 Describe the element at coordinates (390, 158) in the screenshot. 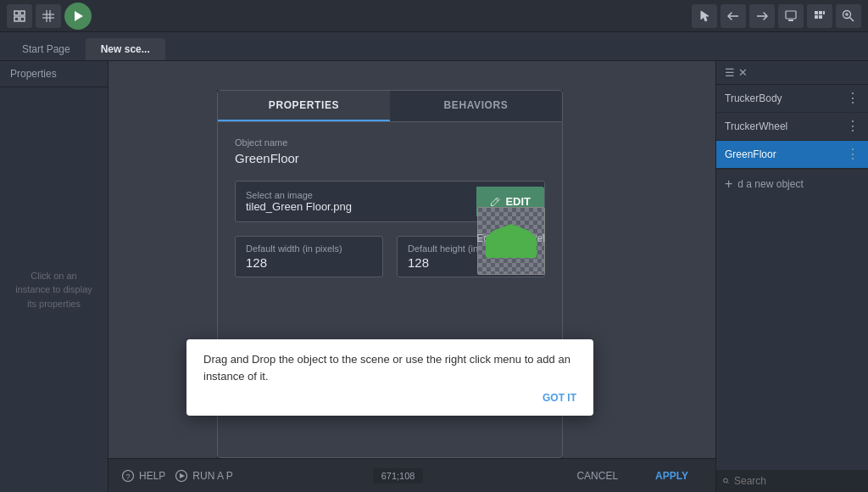

I see `object-name-value: GreenFloor` at that location.